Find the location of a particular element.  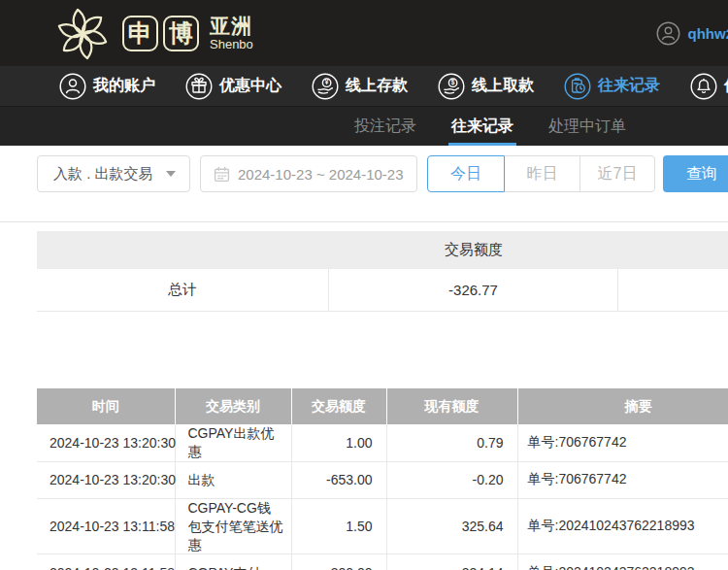

cell-balance: 0.79 is located at coordinates (452, 443).